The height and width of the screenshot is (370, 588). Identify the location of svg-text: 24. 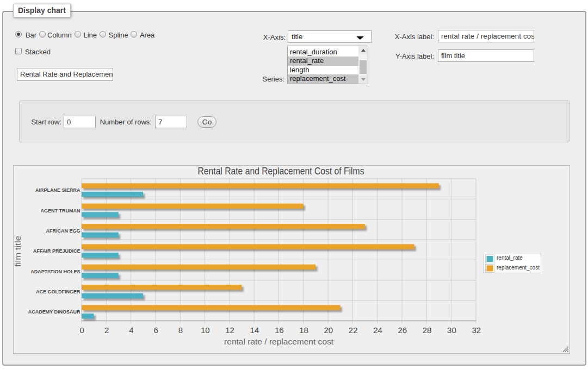
(377, 330).